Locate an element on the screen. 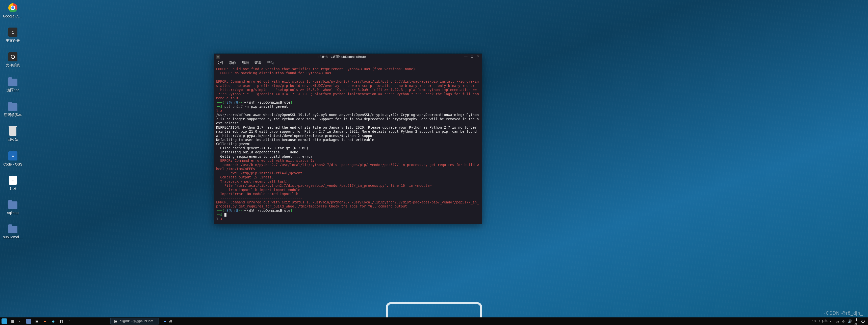 This screenshot has height=325, width=868. chrome-icon is located at coordinates (13, 8).